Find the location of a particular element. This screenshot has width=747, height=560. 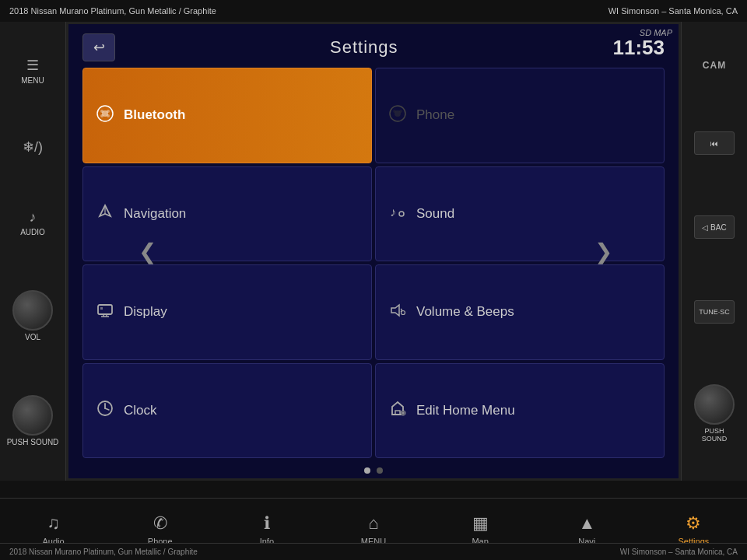

nav-phone: ✆ Phone is located at coordinates (160, 530).